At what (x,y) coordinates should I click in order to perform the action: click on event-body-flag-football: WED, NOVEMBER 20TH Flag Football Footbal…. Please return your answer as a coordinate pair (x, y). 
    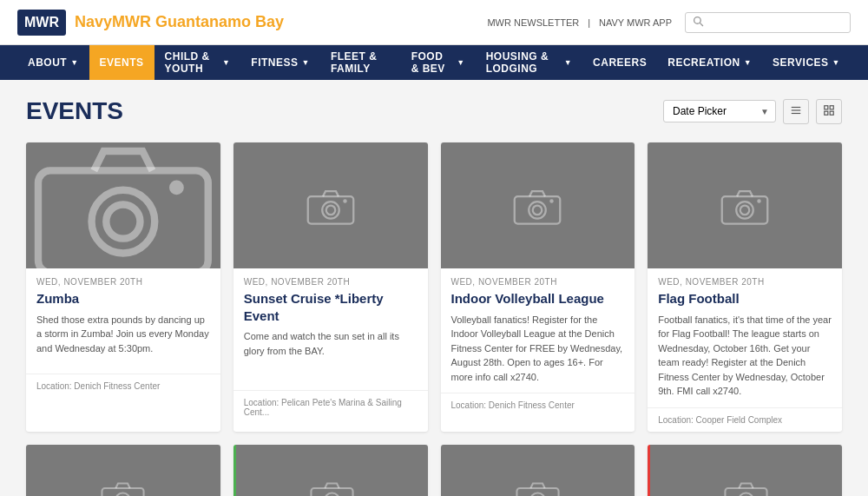
    Looking at the image, I should click on (745, 338).